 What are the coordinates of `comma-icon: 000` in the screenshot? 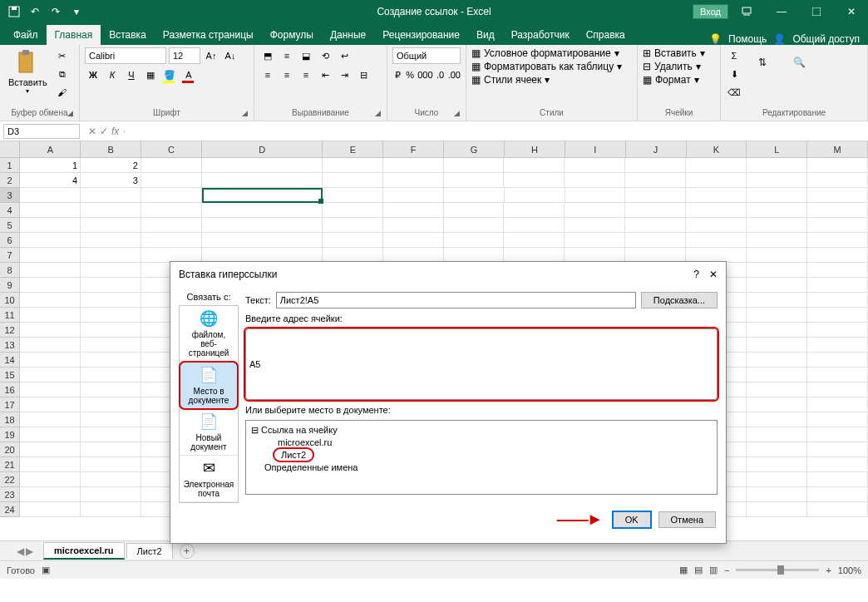 It's located at (425, 75).